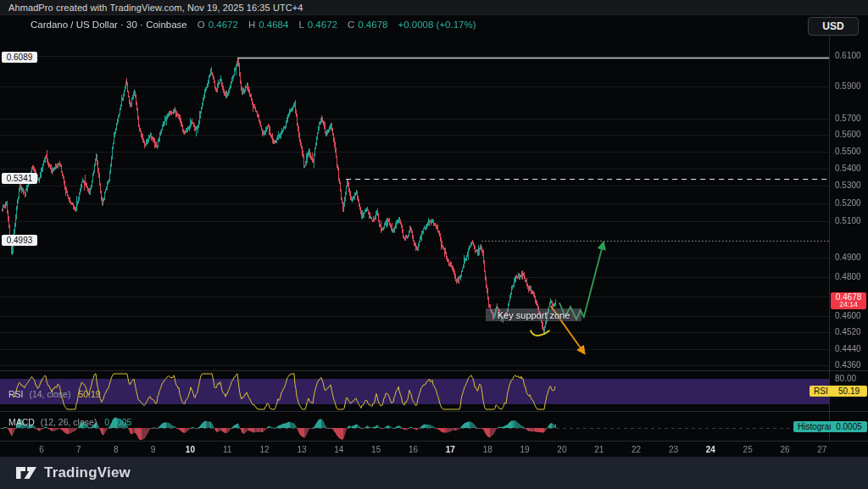 The image size is (868, 489). What do you see at coordinates (108, 25) in the screenshot?
I see `symbol-title: Cardano / US Dollar · 30 · Coinbase` at bounding box center [108, 25].